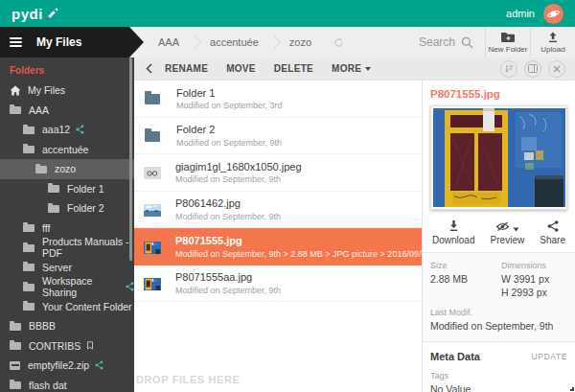  Describe the element at coordinates (525, 265) in the screenshot. I see `dimensions-label: Dimensions` at that location.